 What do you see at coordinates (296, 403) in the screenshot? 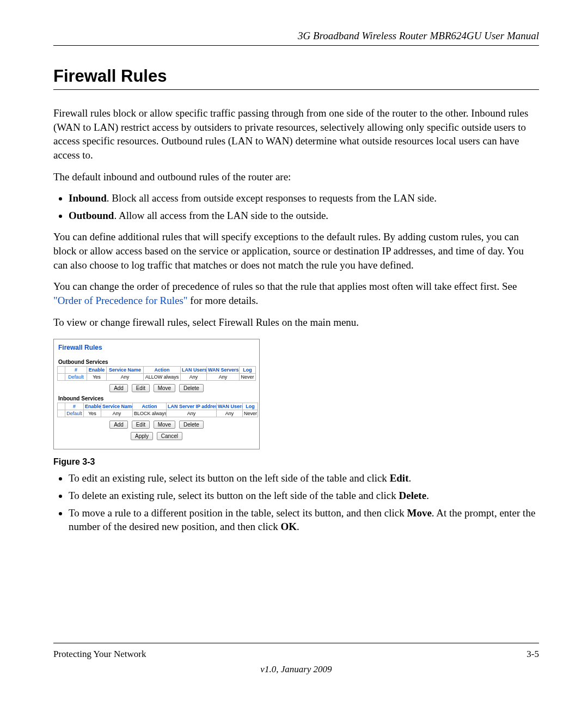
I see `figure: Firewall Rules Outbound Services # Enabl…` at bounding box center [296, 403].